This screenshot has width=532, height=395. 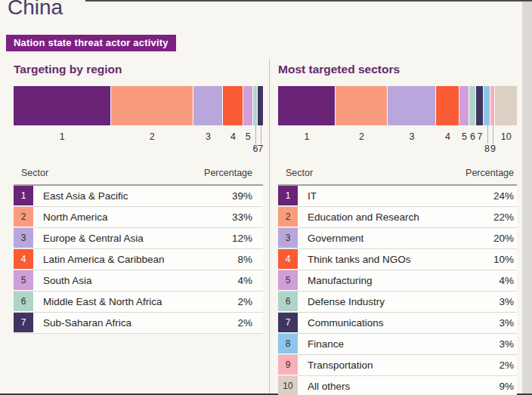 I want to click on sector-percentage: 22%, so click(x=505, y=218).